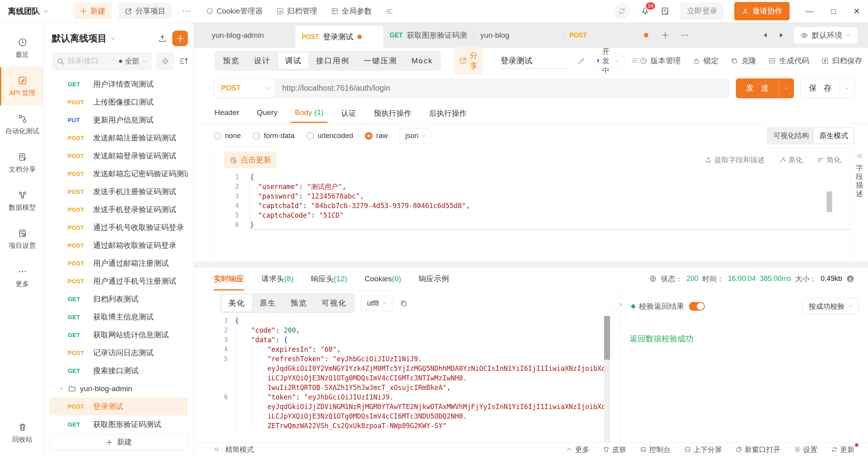  Describe the element at coordinates (743, 61) in the screenshot. I see `toolbar-action: 克隆` at that location.